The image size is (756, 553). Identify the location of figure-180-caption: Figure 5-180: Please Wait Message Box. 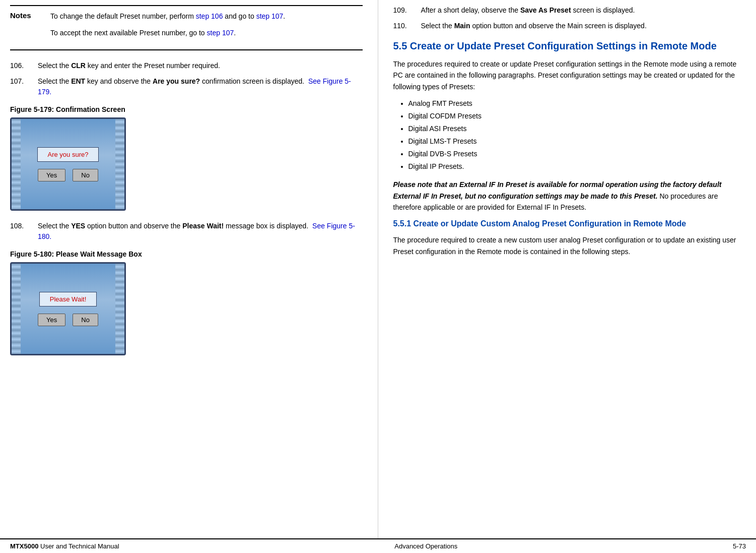
(186, 254).